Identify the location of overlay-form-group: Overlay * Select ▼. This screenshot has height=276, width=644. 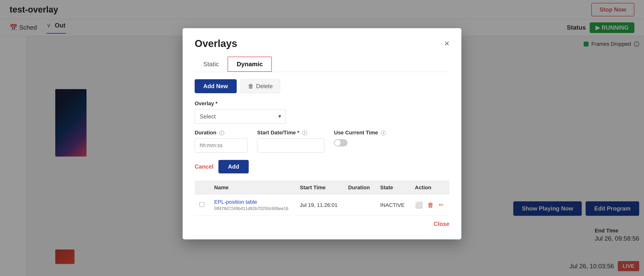
(322, 112).